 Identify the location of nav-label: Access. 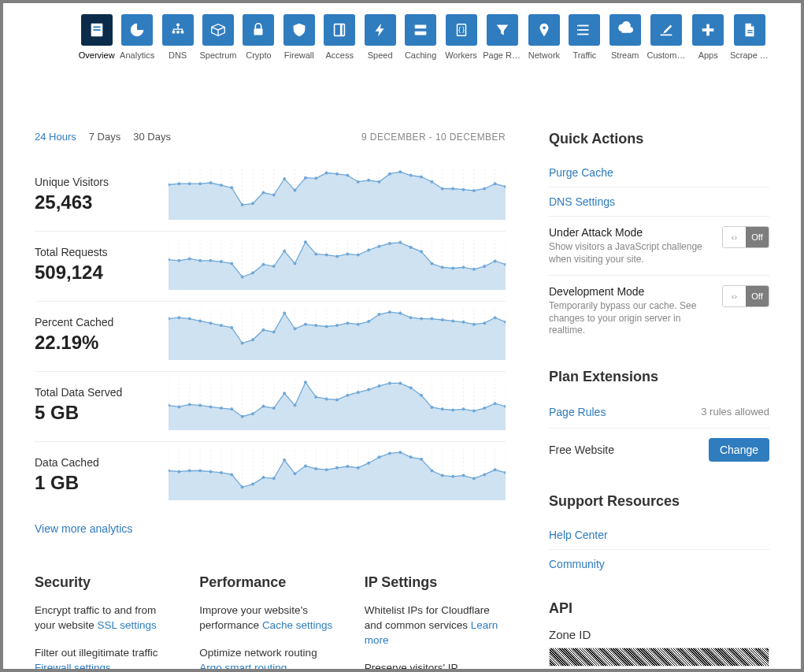
(340, 55).